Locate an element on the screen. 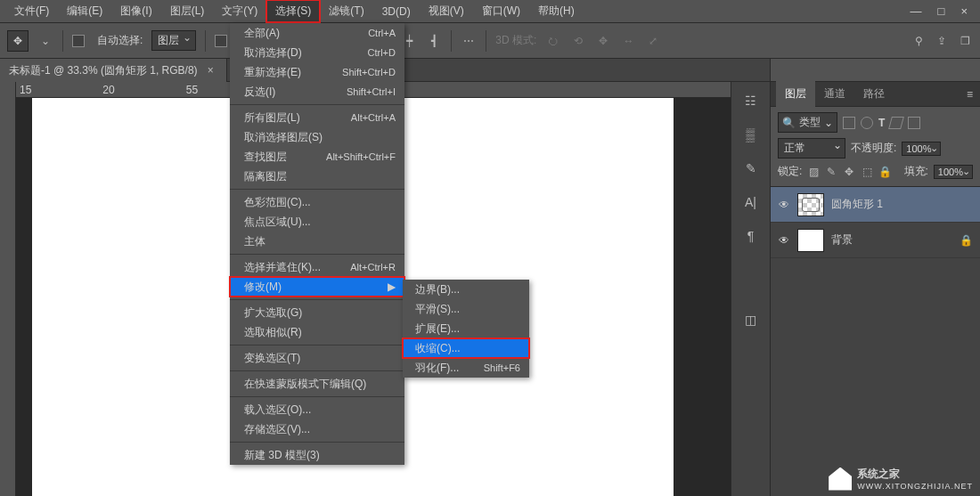 This screenshot has width=980, height=496. lock-position-icon: ✥ is located at coordinates (849, 172).